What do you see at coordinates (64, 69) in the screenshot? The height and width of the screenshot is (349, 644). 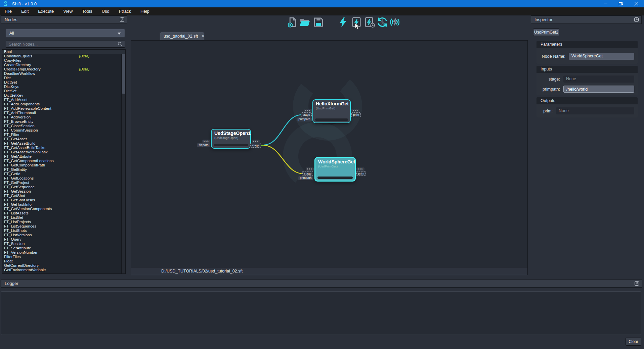 I see `list-item: CreateTempDirectory(Beta)` at bounding box center [64, 69].